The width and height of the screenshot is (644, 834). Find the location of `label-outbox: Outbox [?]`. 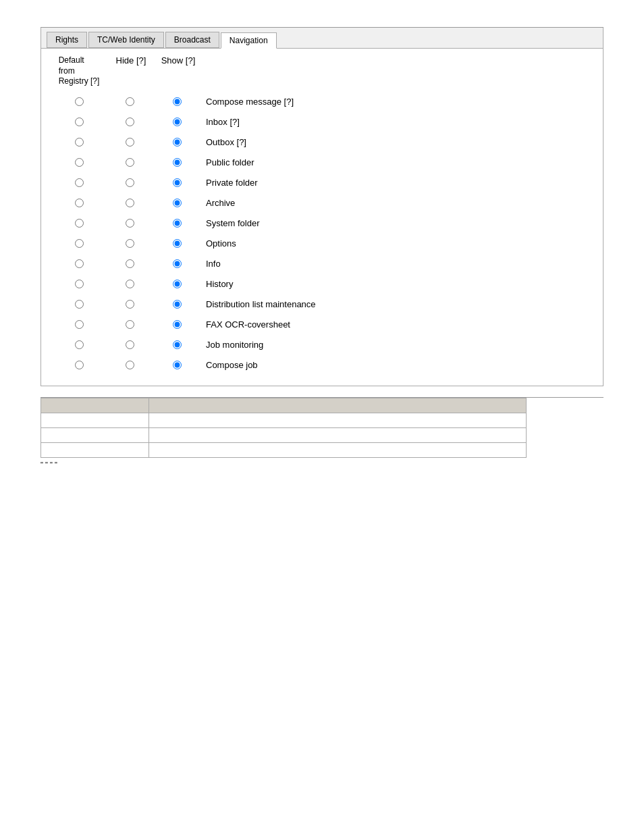

label-outbox: Outbox [?] is located at coordinates (223, 142).